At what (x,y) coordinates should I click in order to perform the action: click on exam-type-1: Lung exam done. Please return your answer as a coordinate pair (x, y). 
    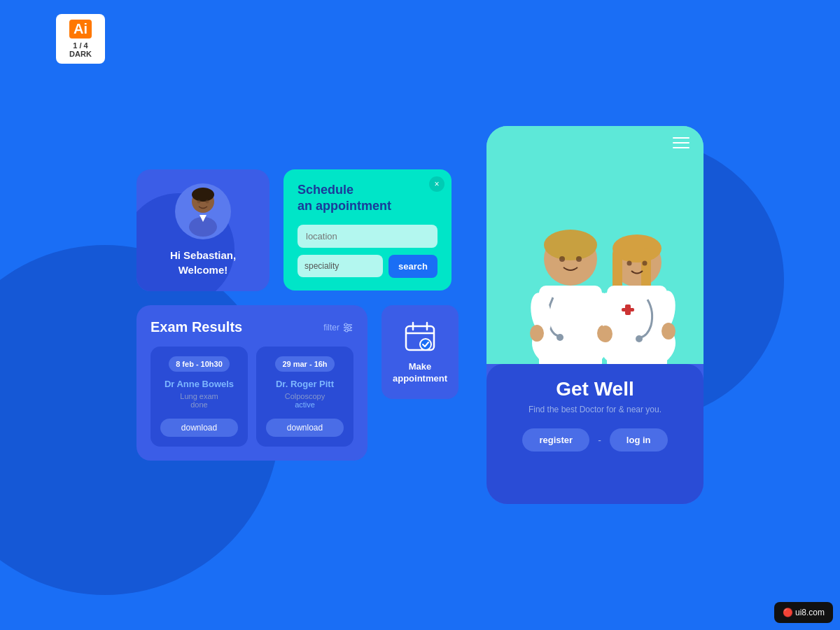
    Looking at the image, I should click on (199, 400).